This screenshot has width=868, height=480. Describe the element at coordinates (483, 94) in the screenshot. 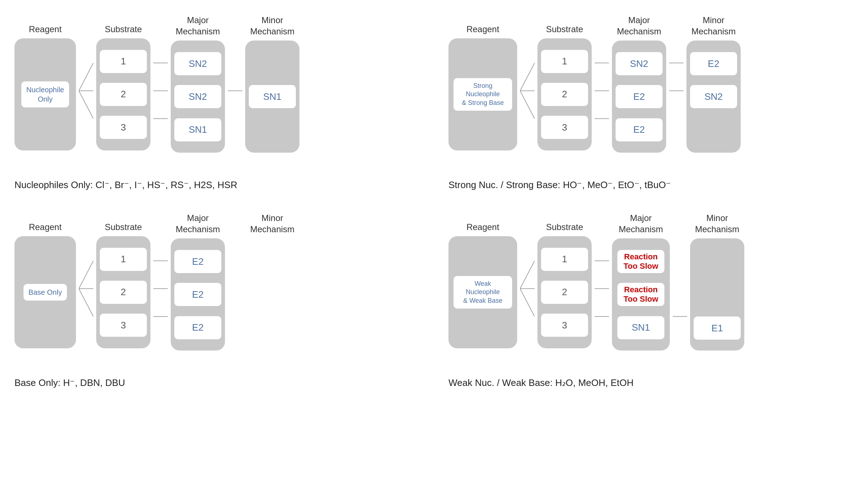

I see `reagent-panel-2: Strong Nucleophile& Strong Base` at that location.